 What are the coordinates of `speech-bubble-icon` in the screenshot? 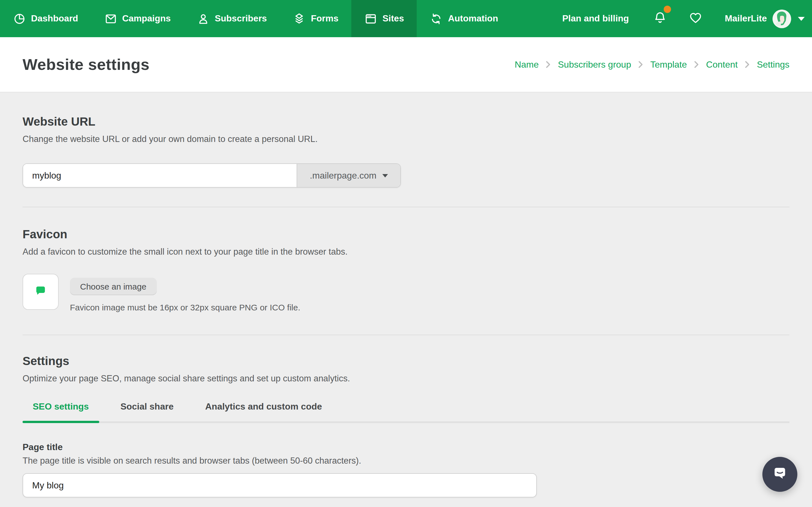 It's located at (41, 292).